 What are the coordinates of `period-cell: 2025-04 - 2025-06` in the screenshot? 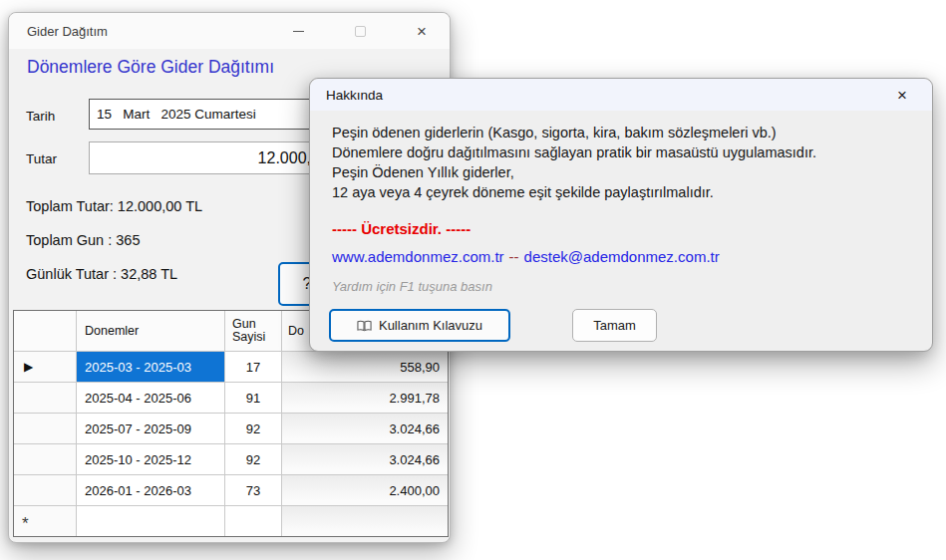 It's located at (150, 398).